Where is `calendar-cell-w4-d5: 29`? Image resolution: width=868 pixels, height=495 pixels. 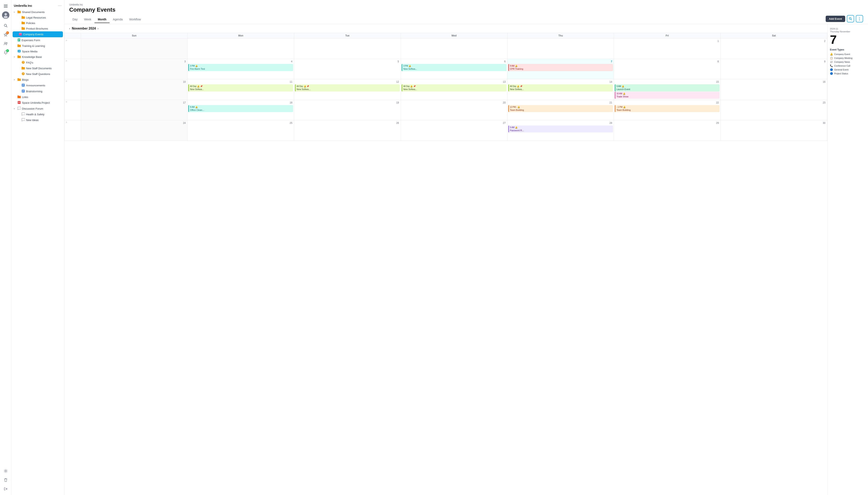
calendar-cell-w4-d5: 29 is located at coordinates (667, 131).